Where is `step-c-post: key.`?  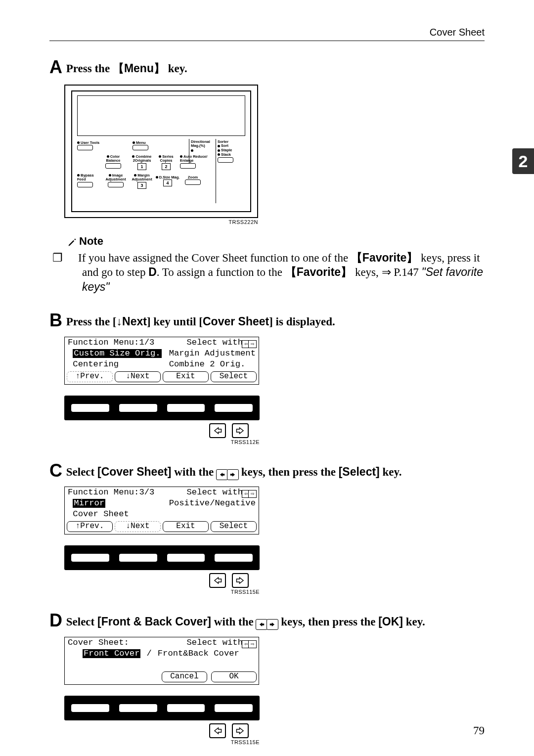
step-c-post: key. is located at coordinates (391, 472).